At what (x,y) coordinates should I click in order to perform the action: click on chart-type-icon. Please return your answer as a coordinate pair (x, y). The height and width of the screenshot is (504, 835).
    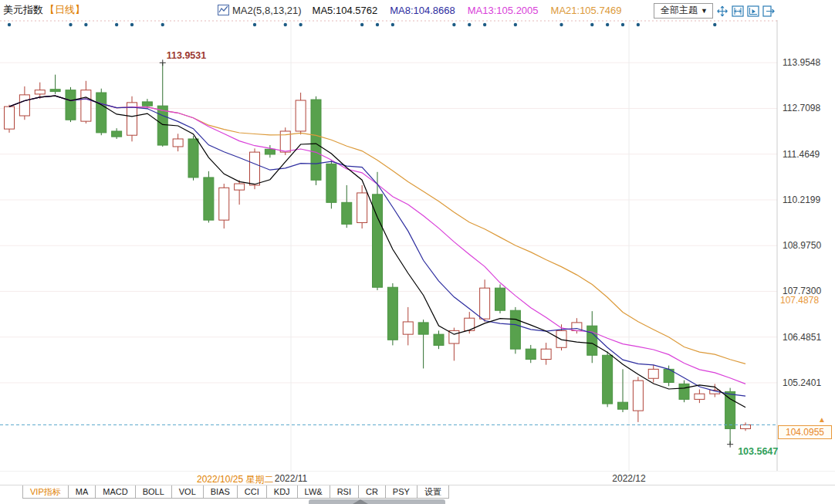
    Looking at the image, I should click on (224, 10).